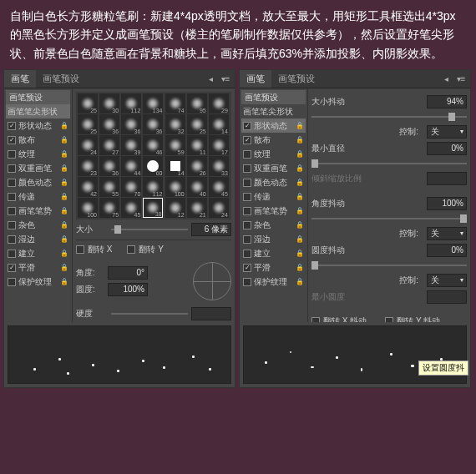  What do you see at coordinates (197, 187) in the screenshot?
I see `brush-thumb: 40` at bounding box center [197, 187].